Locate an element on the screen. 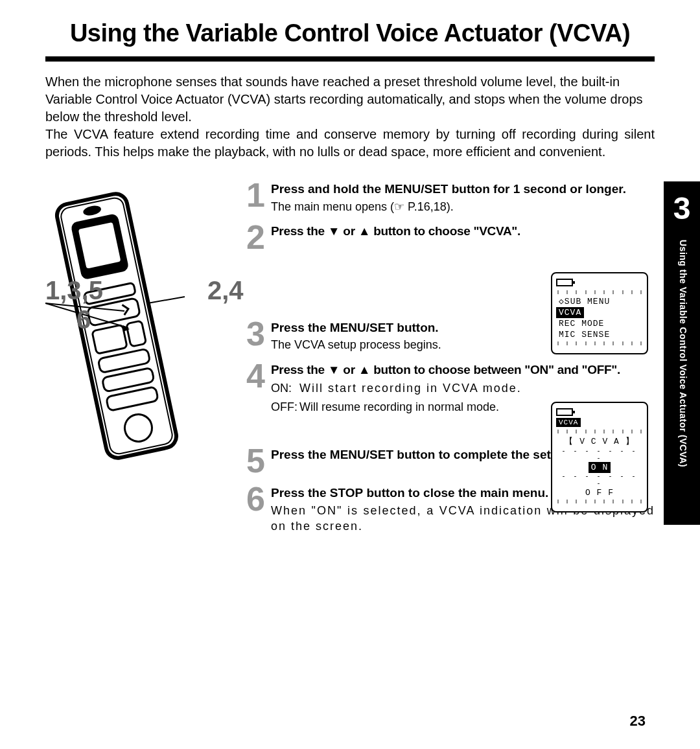  step-title: Press the ▼ or ▲ button to choose betwee… is located at coordinates (463, 371).